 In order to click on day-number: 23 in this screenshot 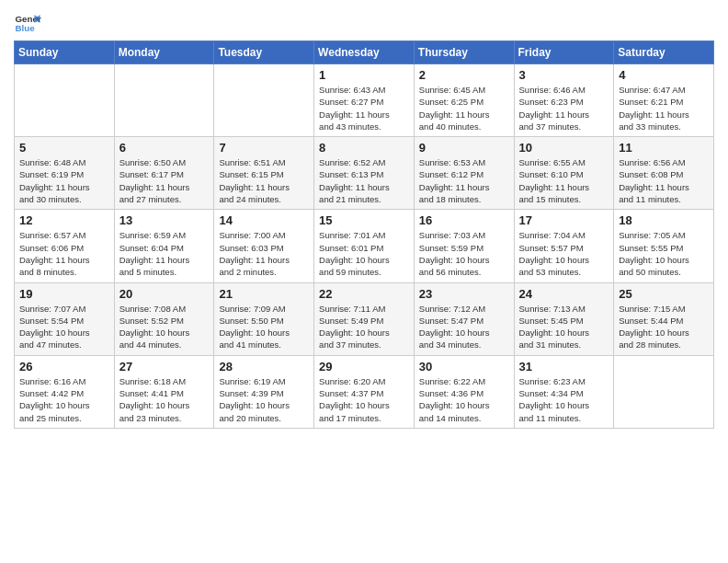, I will do `click(464, 294)`.